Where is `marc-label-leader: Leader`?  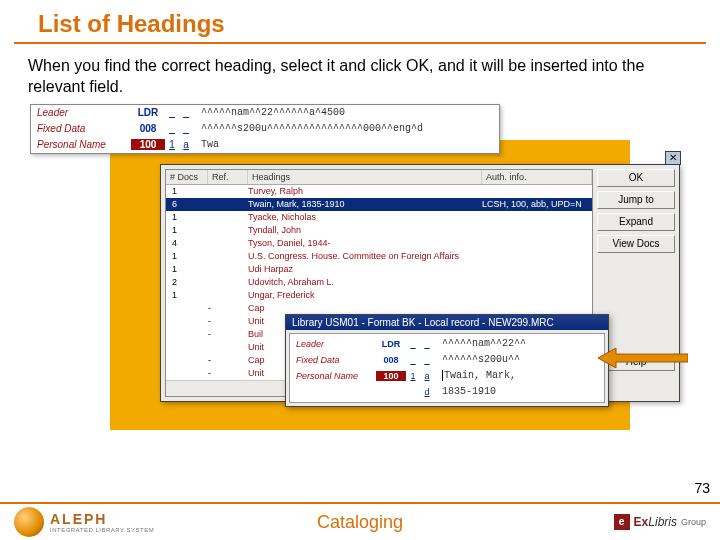
marc-label-leader: Leader is located at coordinates (81, 112).